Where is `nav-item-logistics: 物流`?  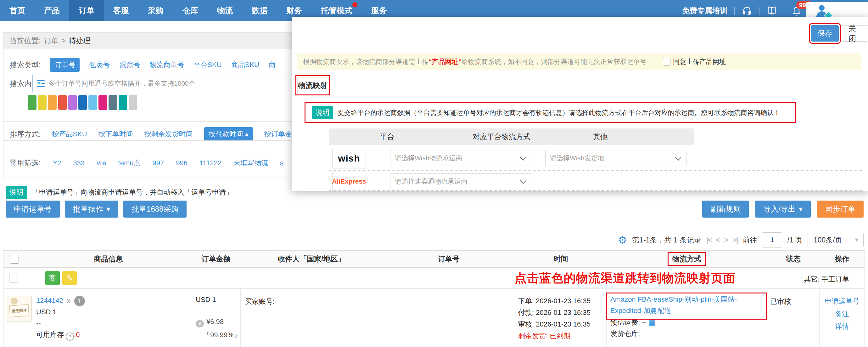 nav-item-logistics: 物流 is located at coordinates (225, 11).